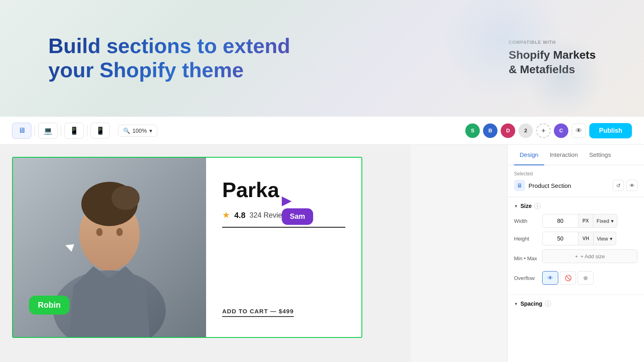 The width and height of the screenshot is (644, 362). I want to click on eye-icon-button: 👁, so click(632, 185).